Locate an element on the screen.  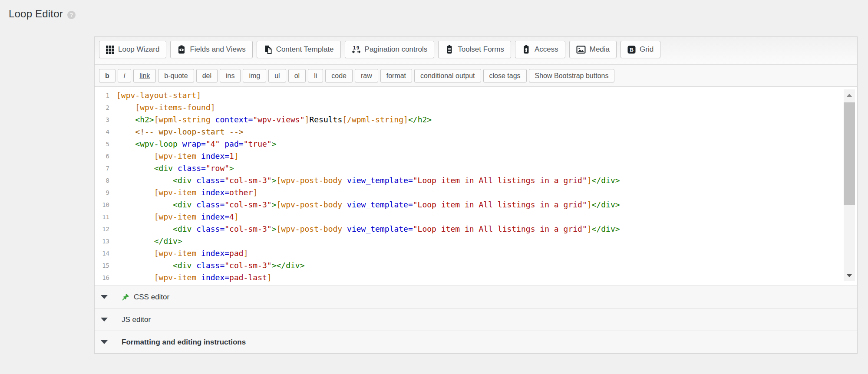
line-number: 10 is located at coordinates (102, 205).